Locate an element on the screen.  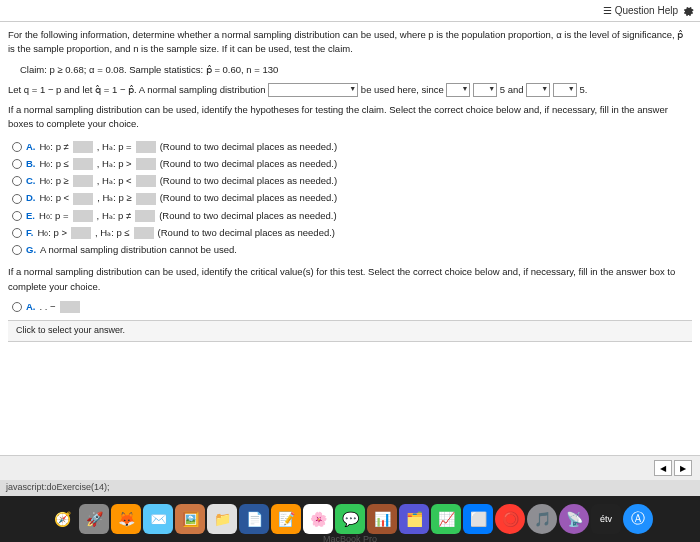
question-help-button: ☰ Question Help is located at coordinates (640, 10).